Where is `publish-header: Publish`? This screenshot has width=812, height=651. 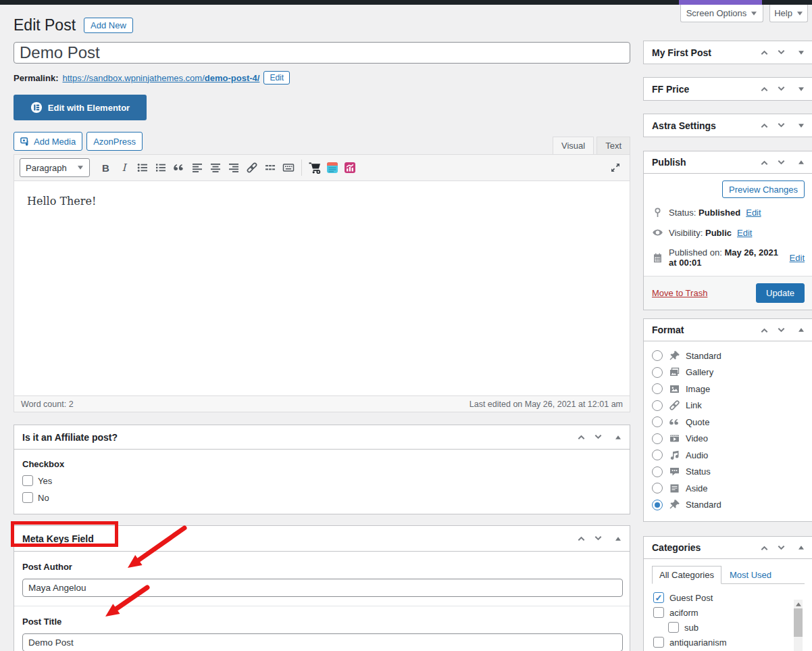 publish-header: Publish is located at coordinates (728, 162).